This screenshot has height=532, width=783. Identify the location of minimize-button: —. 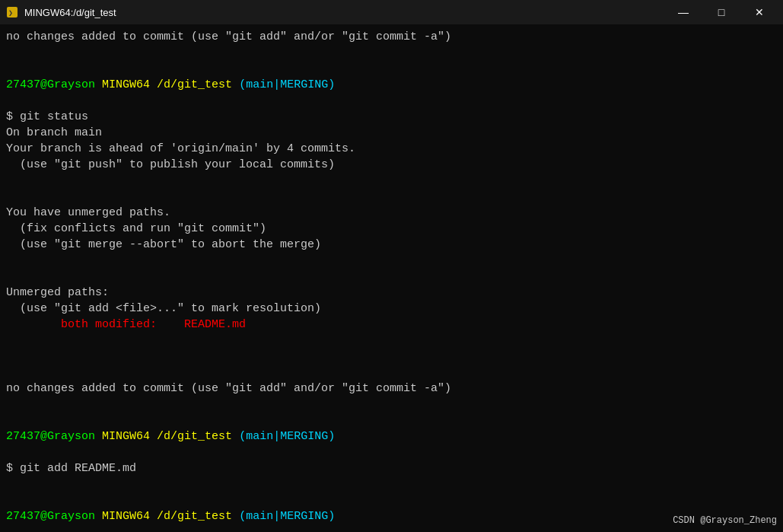
(683, 12).